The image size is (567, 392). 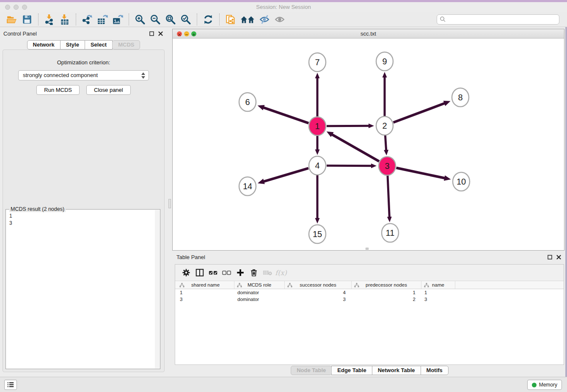 I want to click on import-table-icon, so click(x=65, y=19).